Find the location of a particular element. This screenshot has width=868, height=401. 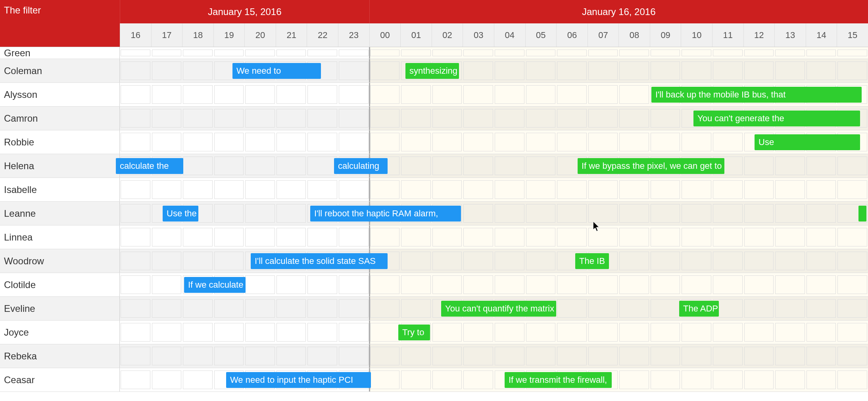

resource-label: Woodrow is located at coordinates (60, 261).